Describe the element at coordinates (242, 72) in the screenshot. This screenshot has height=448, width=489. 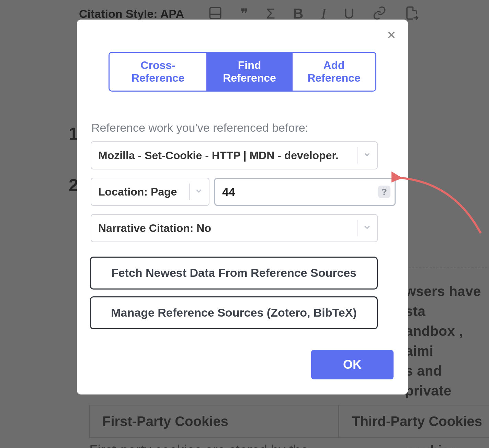
I see `reference-tabs: Cross-Reference Find Reference Add Refer…` at that location.